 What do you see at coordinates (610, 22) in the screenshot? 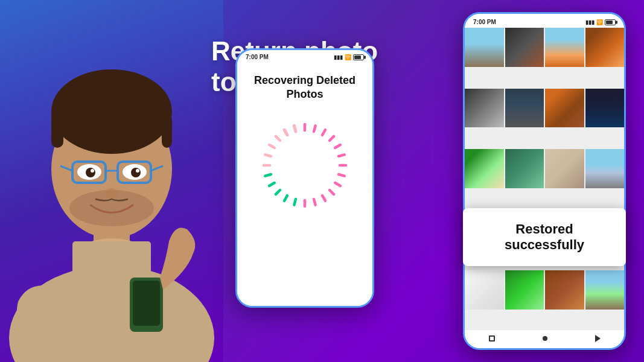
I see `battery-icon-right` at bounding box center [610, 22].